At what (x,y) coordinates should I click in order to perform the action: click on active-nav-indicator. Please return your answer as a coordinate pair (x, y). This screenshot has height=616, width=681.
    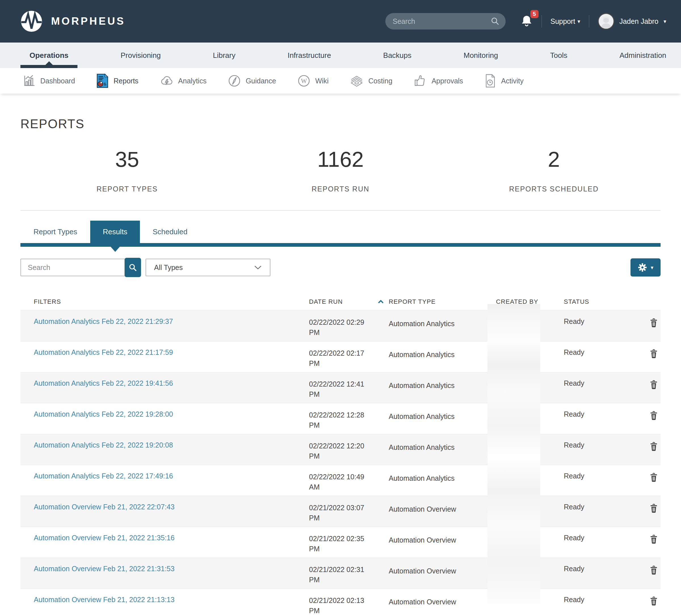
    Looking at the image, I should click on (49, 67).